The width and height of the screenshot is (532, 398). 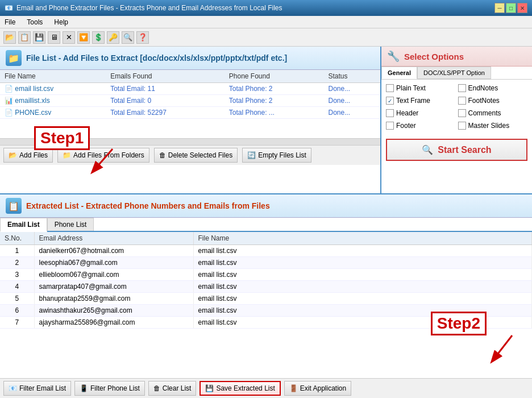 I want to click on menu-file: File, so click(x=10, y=22).